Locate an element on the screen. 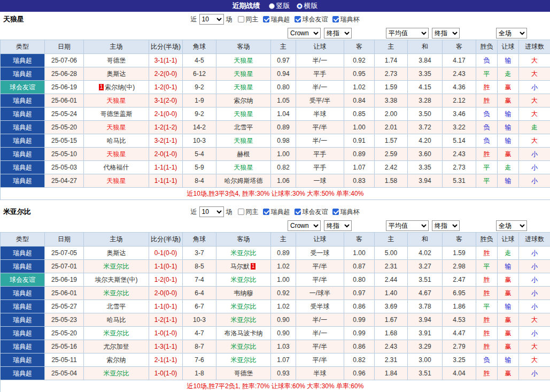 The width and height of the screenshot is (550, 392). away-handicap-odds-cell: 0.84 is located at coordinates (359, 101).